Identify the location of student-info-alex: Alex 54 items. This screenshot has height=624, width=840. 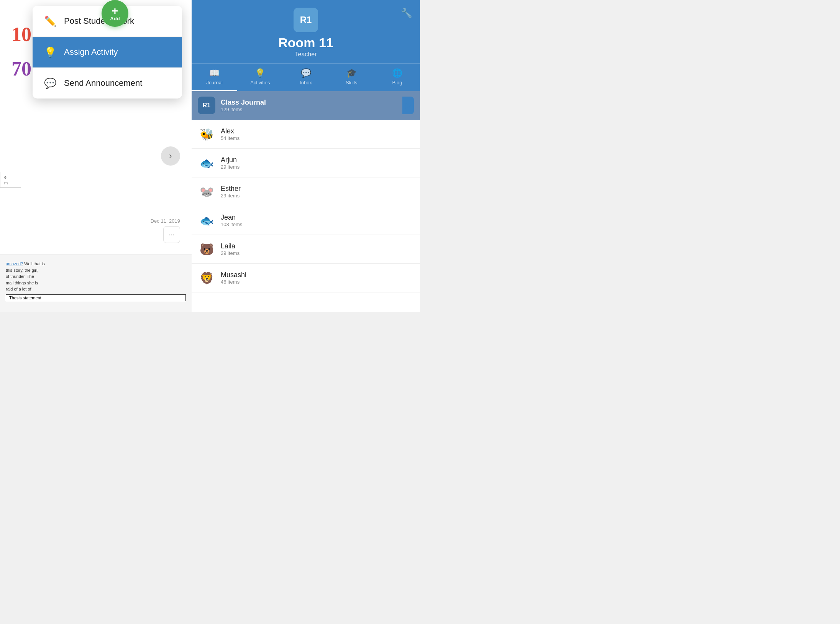
(317, 134).